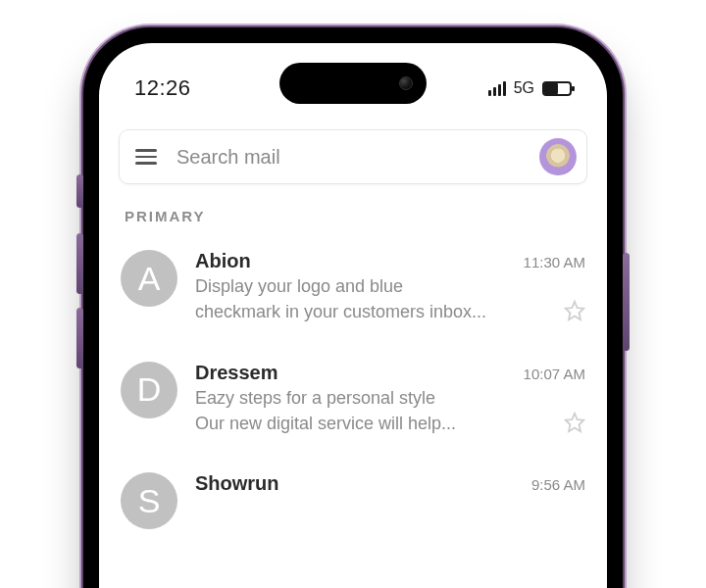 The width and height of the screenshot is (706, 588). I want to click on sender-avatar: A, so click(149, 278).